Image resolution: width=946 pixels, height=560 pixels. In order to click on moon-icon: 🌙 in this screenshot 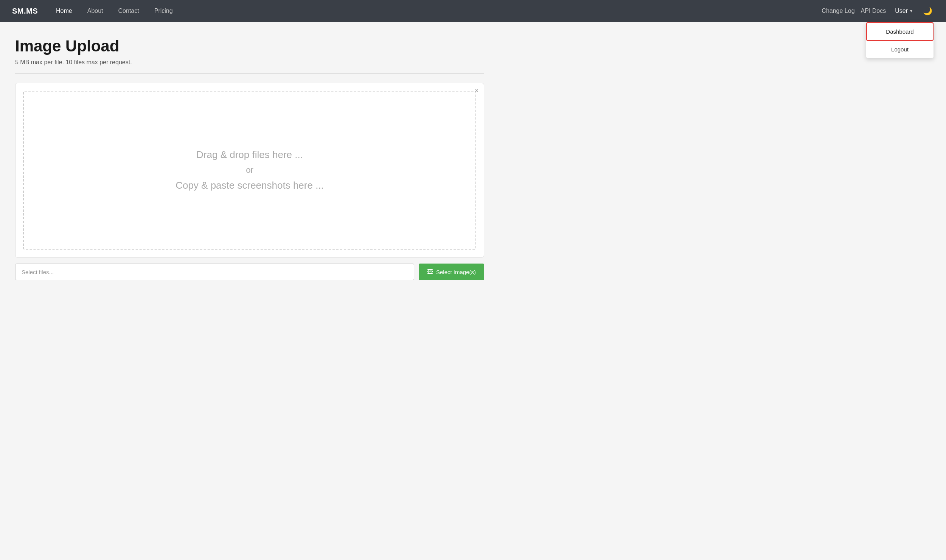, I will do `click(927, 11)`.